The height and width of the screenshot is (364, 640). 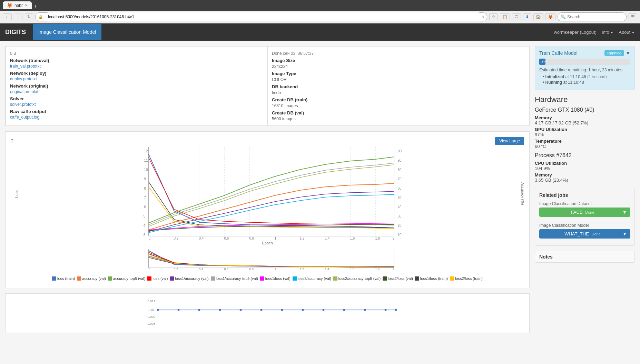 What do you see at coordinates (152, 301) in the screenshot?
I see `svg-text: 0.011` at bounding box center [152, 301].